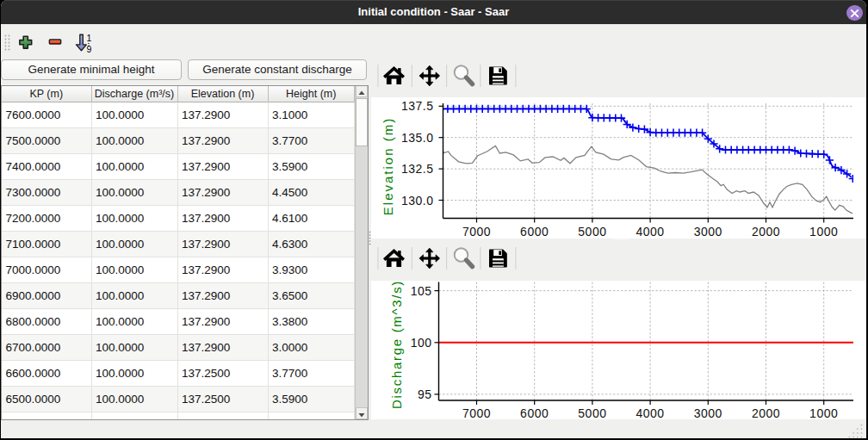 The image size is (868, 440). Describe the element at coordinates (422, 291) in the screenshot. I see `svg-text: 105` at that location.